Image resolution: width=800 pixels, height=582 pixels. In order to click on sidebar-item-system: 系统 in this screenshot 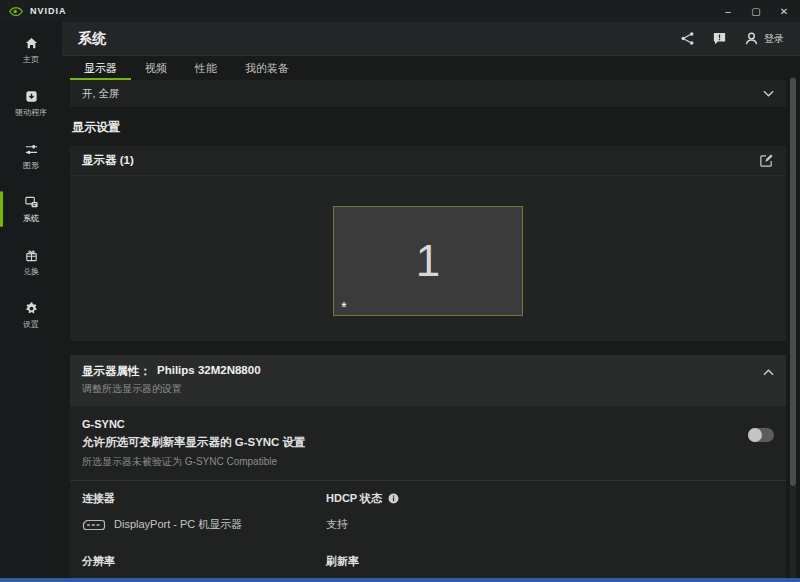, I will do `click(31, 209)`.